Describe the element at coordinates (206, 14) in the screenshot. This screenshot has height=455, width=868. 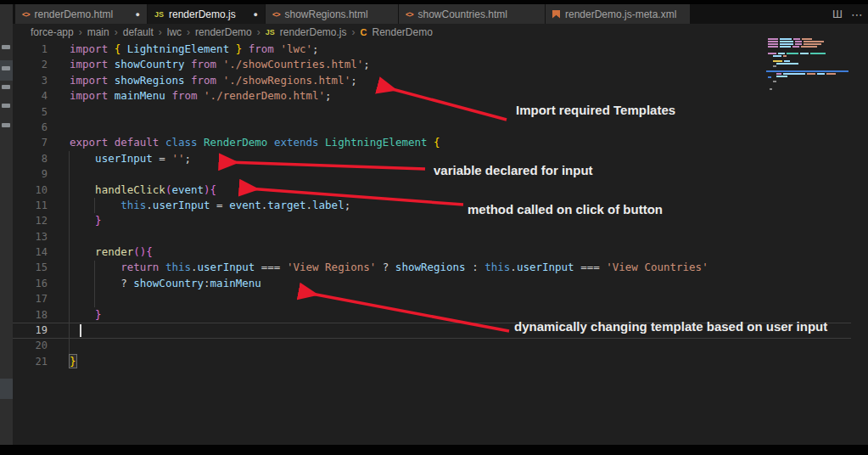
I see `tab-renderdemo-js: JS renderDemo.js ●` at that location.